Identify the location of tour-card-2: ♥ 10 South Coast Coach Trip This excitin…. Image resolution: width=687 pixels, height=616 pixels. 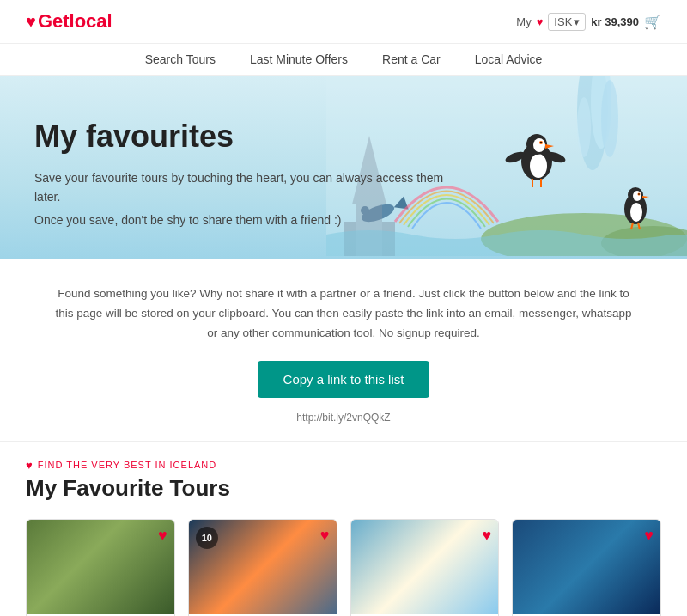
(263, 567).